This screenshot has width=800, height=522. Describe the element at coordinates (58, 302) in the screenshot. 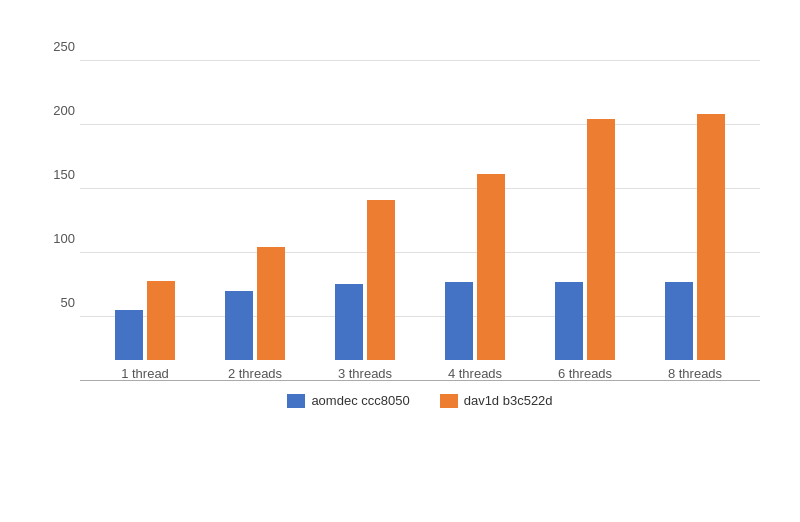

I see `grid-label: 50` at that location.